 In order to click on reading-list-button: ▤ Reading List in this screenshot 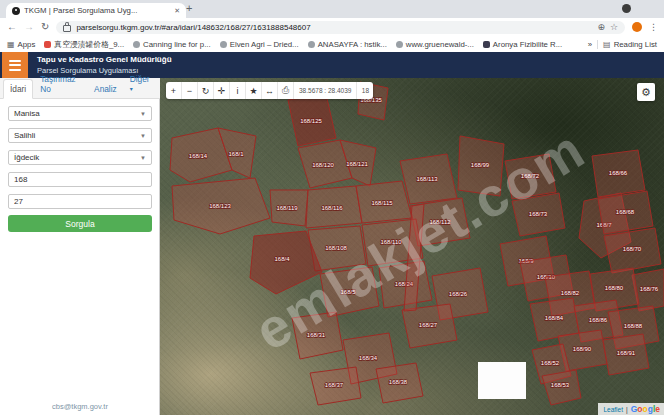, I will do `click(630, 44)`.